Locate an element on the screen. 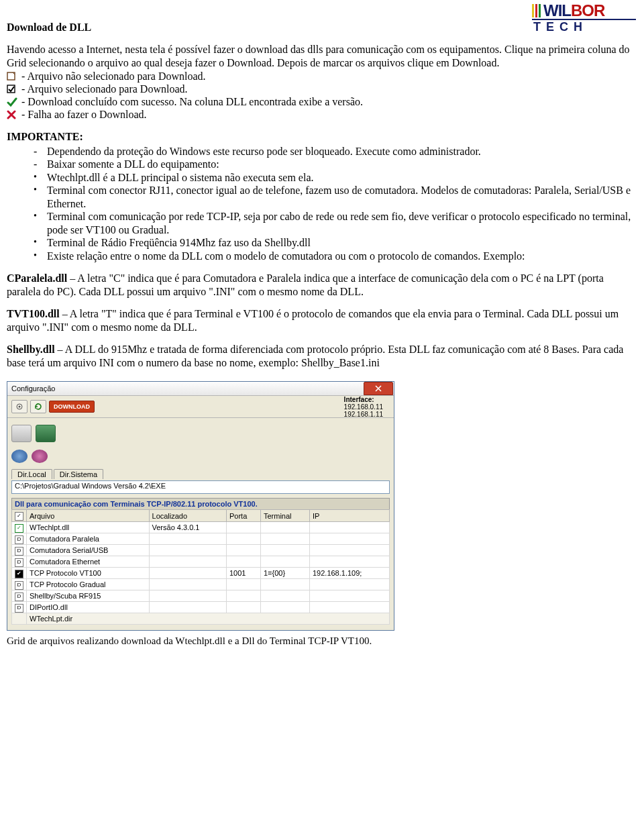 This screenshot has height=828, width=644. row-select-icon: ✔ is located at coordinates (19, 573).